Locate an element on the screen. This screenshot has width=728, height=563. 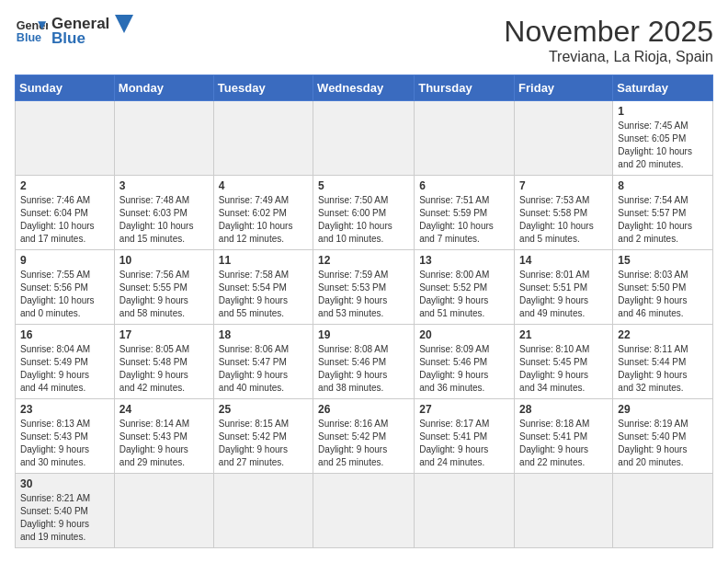
calendar-cell: 30Sunrise: 8:21 AM Sunset: 5:40 PM Dayli… is located at coordinates (65, 511).